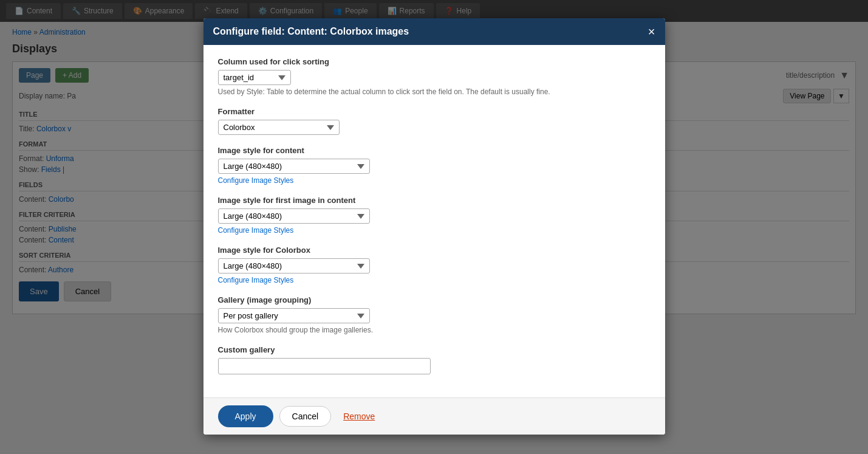 The height and width of the screenshot is (454, 868). Describe the element at coordinates (294, 167) in the screenshot. I see `image-style-content-select: Large (480×480) Medium (220×220) Thumbna…` at that location.